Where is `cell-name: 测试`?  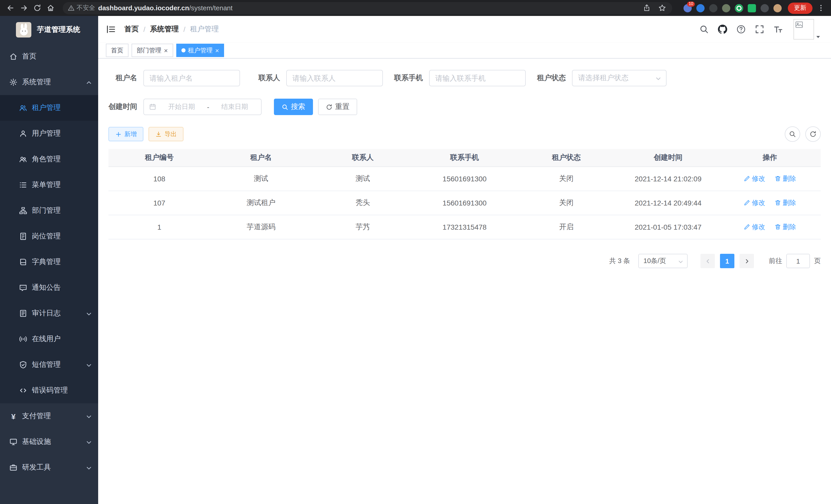 cell-name: 测试 is located at coordinates (261, 179).